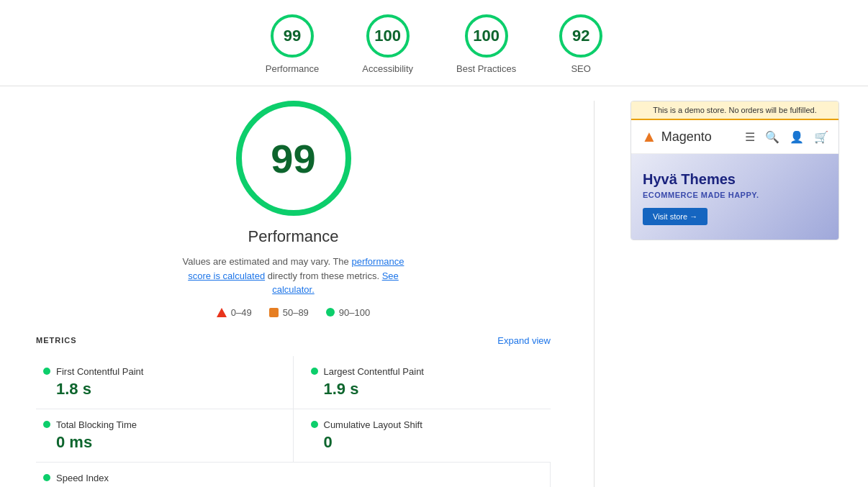 The width and height of the screenshot is (868, 487). Describe the element at coordinates (581, 45) in the screenshot. I see `score-item-seo: 92 SEO` at that location.